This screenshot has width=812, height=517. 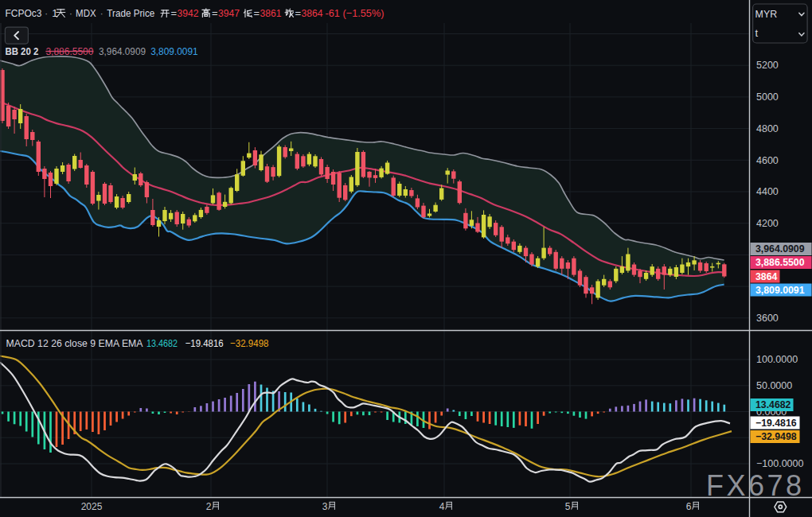 What do you see at coordinates (689, 507) in the screenshot?
I see `svg-text: 6` at bounding box center [689, 507].